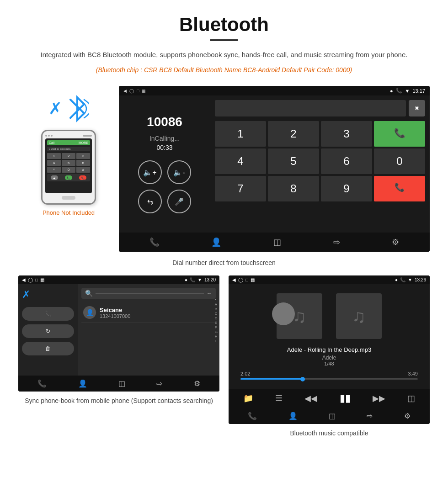 Image resolution: width=448 pixels, height=487 pixels. I want to click on music-eq-icon: ◫, so click(411, 398).